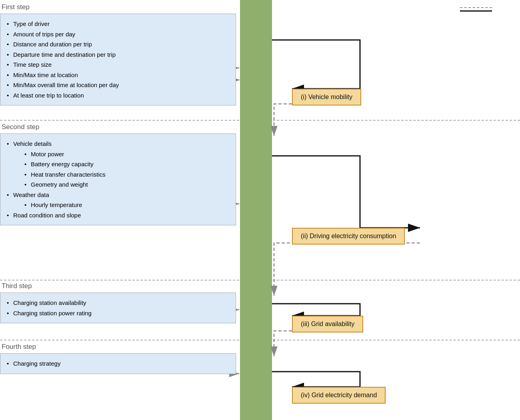  What do you see at coordinates (326, 97) in the screenshot?
I see `output-box-vehicle-mobility: (i) Vehicle mobility` at bounding box center [326, 97].